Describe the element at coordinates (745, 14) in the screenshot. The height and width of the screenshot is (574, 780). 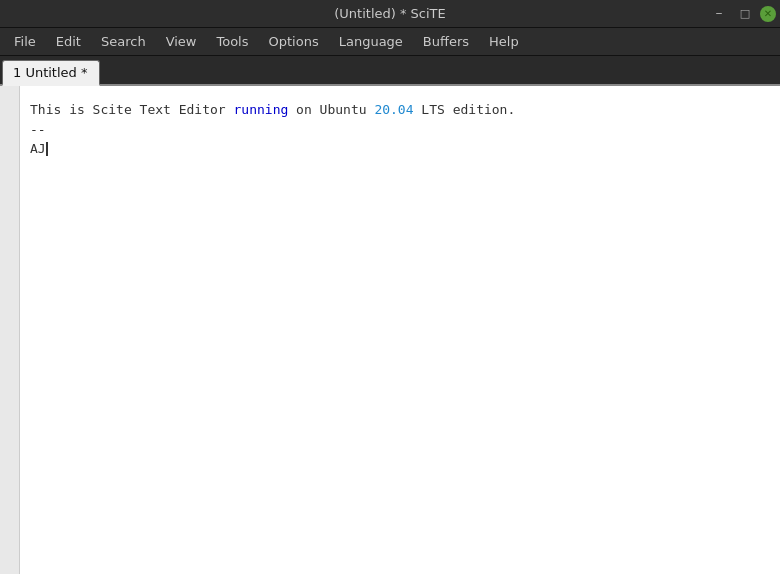
I see `maximize-button: □` at that location.